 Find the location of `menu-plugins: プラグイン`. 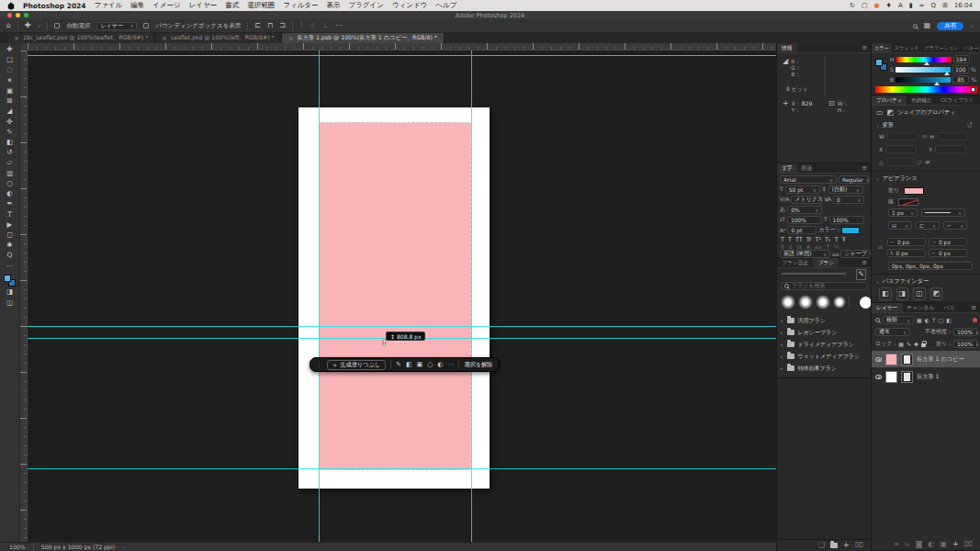

menu-plugins: プラグイン is located at coordinates (366, 6).